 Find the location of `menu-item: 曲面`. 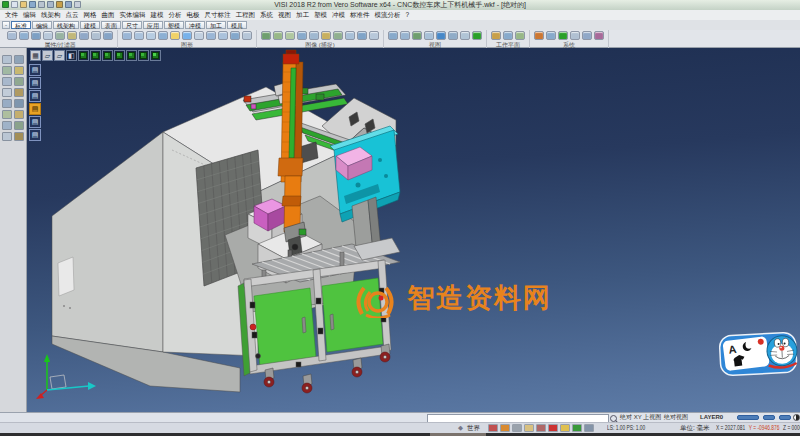

menu-item: 曲面 is located at coordinates (108, 15).